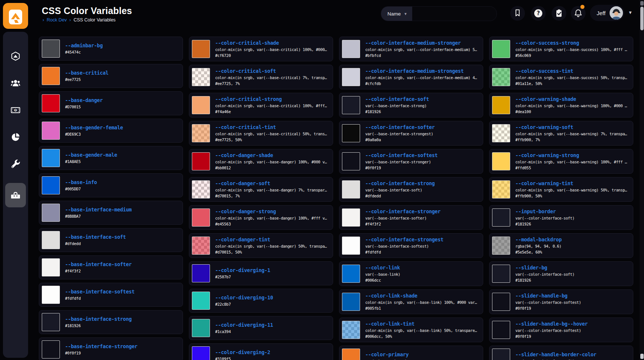  Describe the element at coordinates (397, 14) in the screenshot. I see `search-filter-dropdown: Name ▼` at that location.